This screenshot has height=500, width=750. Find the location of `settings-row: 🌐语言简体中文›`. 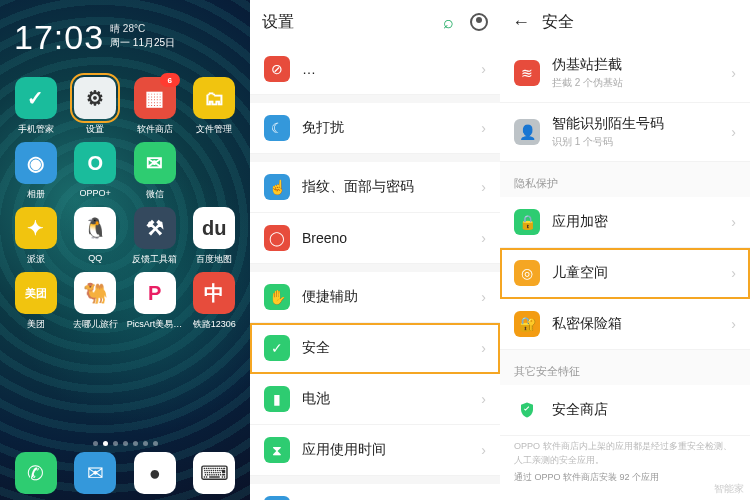

settings-row: 🌐语言简体中文› is located at coordinates (375, 492).